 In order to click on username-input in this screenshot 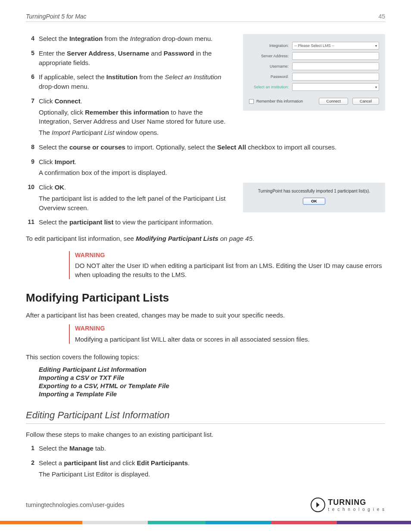, I will do `click(336, 66)`.